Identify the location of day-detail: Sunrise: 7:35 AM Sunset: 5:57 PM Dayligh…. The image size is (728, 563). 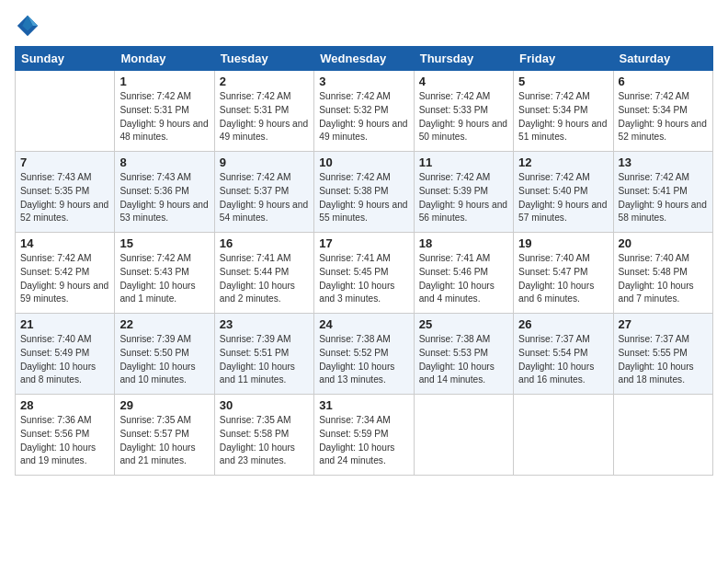
(164, 442).